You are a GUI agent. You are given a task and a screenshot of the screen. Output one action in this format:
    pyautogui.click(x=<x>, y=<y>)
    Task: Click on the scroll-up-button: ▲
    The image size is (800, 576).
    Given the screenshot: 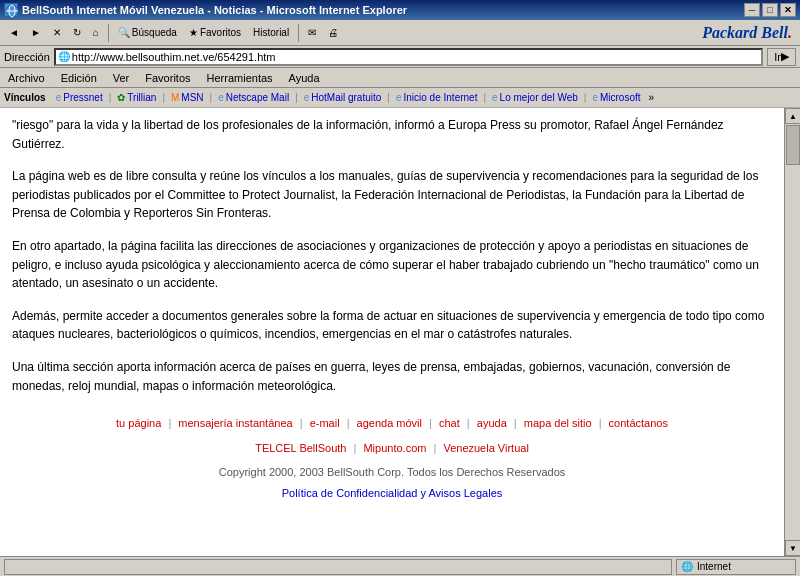 What is the action you would take?
    pyautogui.click(x=792, y=116)
    